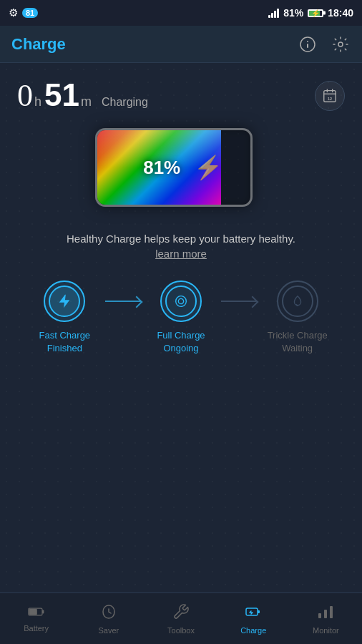  What do you see at coordinates (330, 96) in the screenshot?
I see `calendar-button: 12` at bounding box center [330, 96].